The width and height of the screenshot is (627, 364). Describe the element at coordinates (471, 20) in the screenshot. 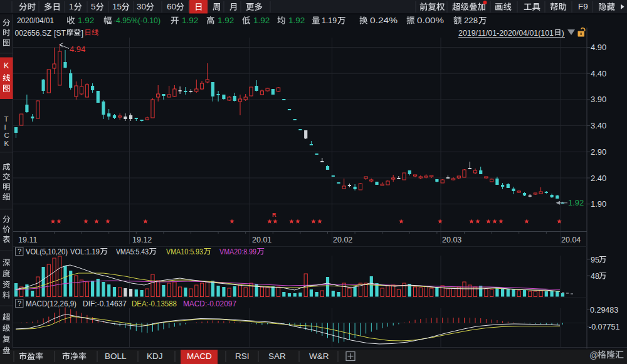

I see `svg-text: 228` at that location.